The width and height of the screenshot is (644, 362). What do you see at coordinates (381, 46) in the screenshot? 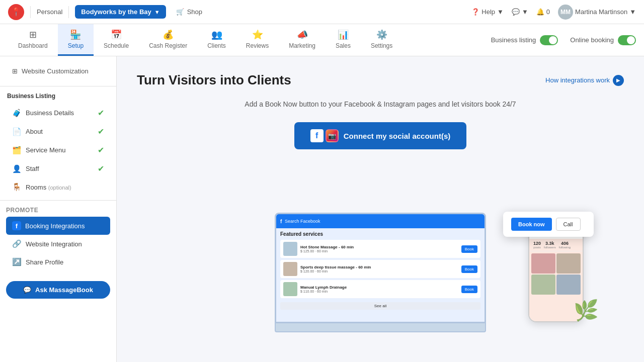
I see `tab-settings-label: Settings` at bounding box center [381, 46].